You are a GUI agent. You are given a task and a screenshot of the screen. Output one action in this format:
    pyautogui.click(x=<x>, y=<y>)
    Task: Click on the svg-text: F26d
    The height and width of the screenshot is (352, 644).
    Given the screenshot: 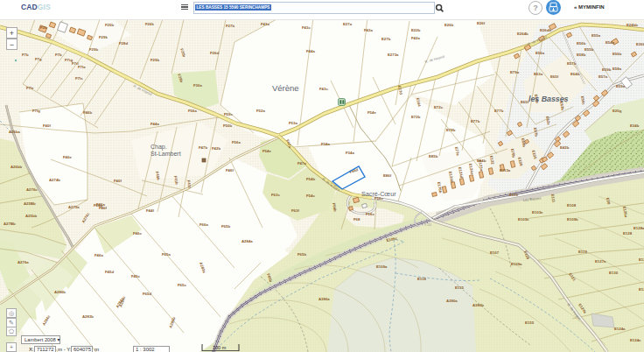 What is the action you would take?
    pyautogui.click(x=214, y=53)
    